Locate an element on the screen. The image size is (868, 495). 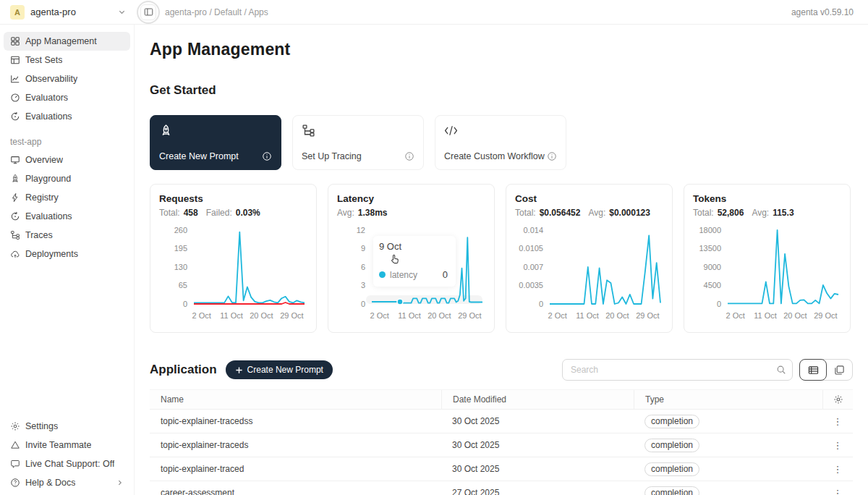
sidebar-item-test-sets: Test Sets is located at coordinates (67, 60).